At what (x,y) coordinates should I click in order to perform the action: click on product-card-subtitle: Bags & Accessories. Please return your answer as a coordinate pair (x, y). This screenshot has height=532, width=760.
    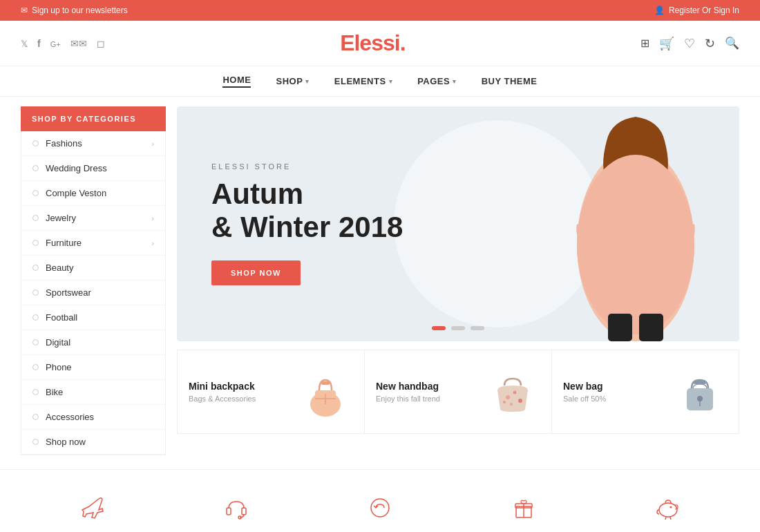
    Looking at the image, I should click on (222, 399).